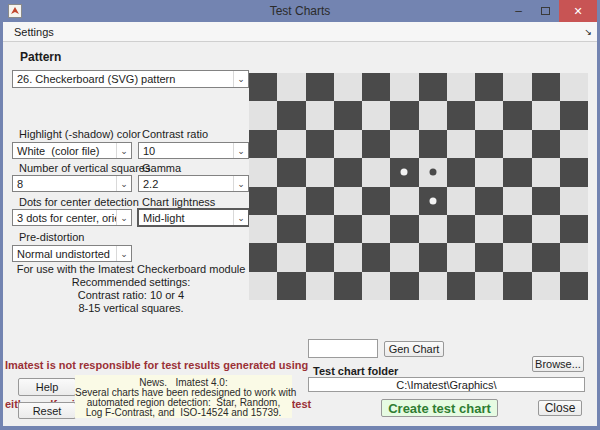 This screenshot has height=430, width=600. Describe the element at coordinates (72, 184) in the screenshot. I see `vertical-squares-select: 8 ⌄` at that location.